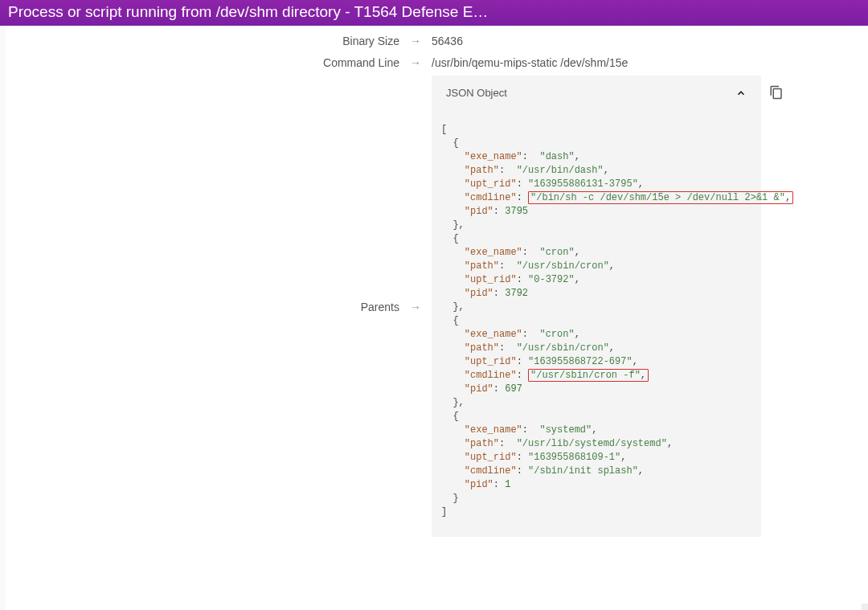 The width and height of the screenshot is (868, 610). Describe the element at coordinates (741, 93) in the screenshot. I see `chevron-up-icon` at that location.